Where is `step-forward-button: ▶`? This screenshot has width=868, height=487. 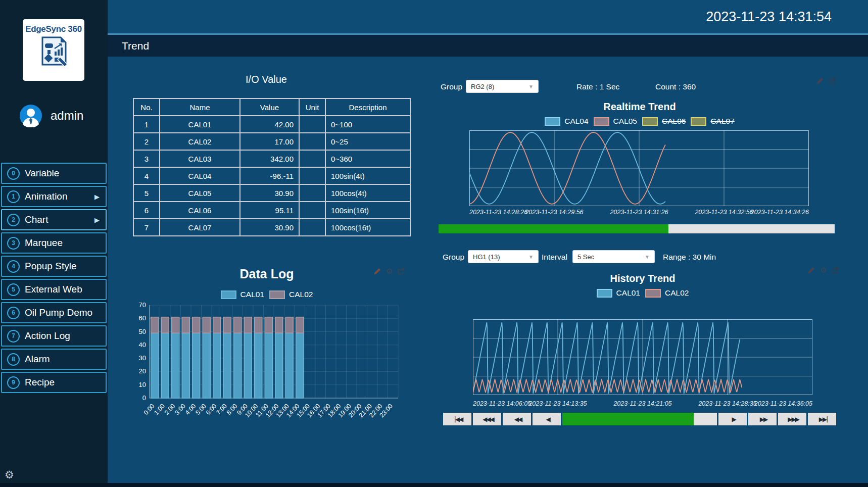
step-forward-button: ▶ is located at coordinates (733, 419).